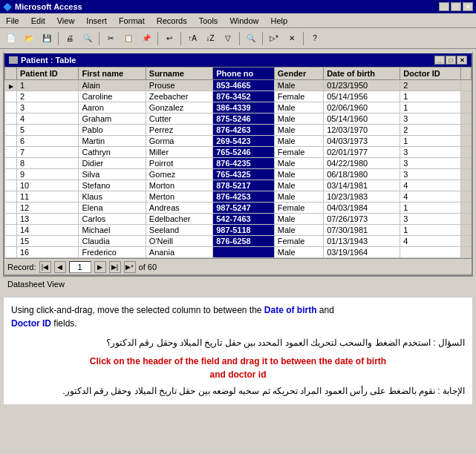 The image size is (476, 454). What do you see at coordinates (299, 208) in the screenshot?
I see `gender-cell: Female` at bounding box center [299, 208].